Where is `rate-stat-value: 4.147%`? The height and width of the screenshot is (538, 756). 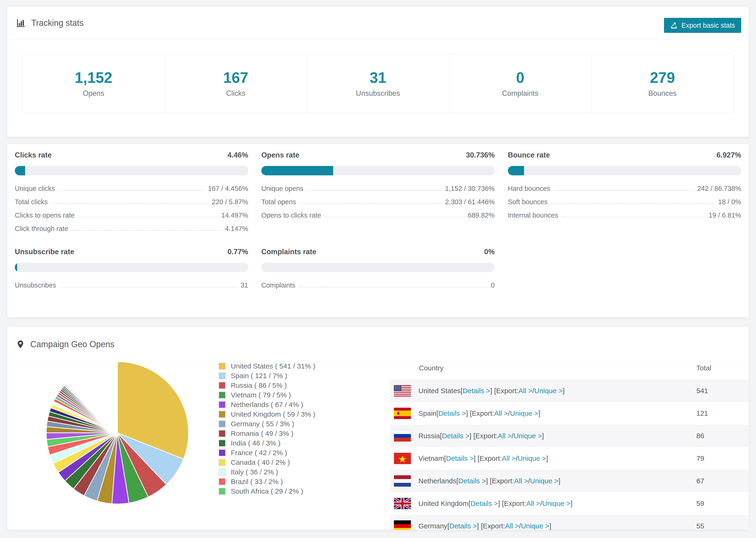
rate-stat-value: 4.147% is located at coordinates (237, 229).